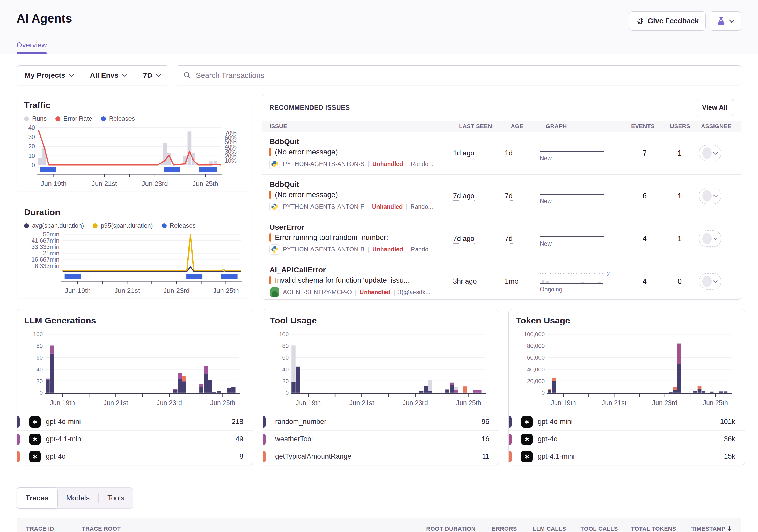 The width and height of the screenshot is (758, 532). I want to click on list-item: gpt-4o36k, so click(627, 439).